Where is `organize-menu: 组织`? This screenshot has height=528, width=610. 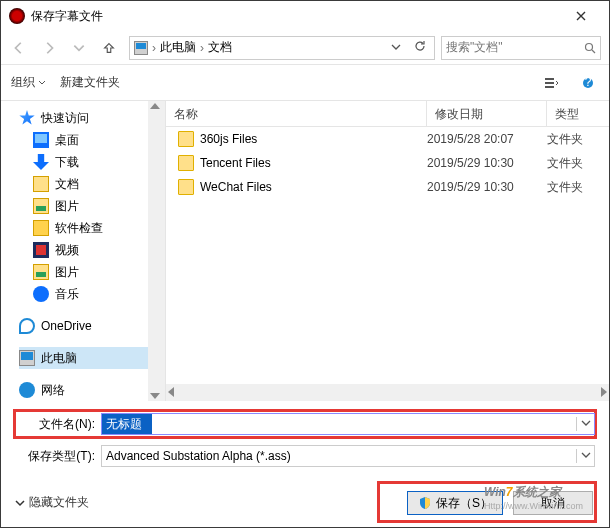 organize-menu: 组织 is located at coordinates (28, 82).